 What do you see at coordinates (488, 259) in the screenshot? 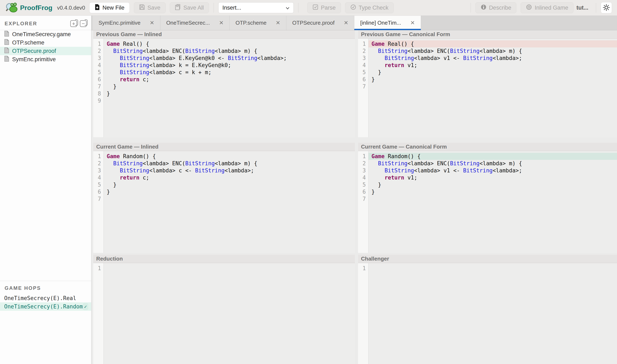
I see `panel-title: Challenger` at bounding box center [488, 259].